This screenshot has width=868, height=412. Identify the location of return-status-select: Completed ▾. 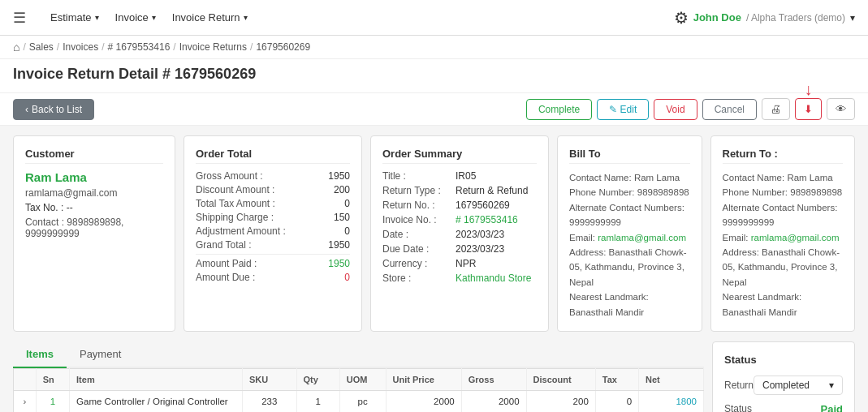
(798, 385).